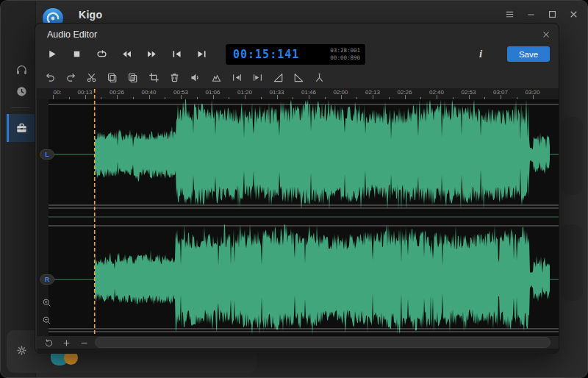 The width and height of the screenshot is (588, 378). Describe the element at coordinates (47, 154) in the screenshot. I see `channel-label-left: L` at that location.